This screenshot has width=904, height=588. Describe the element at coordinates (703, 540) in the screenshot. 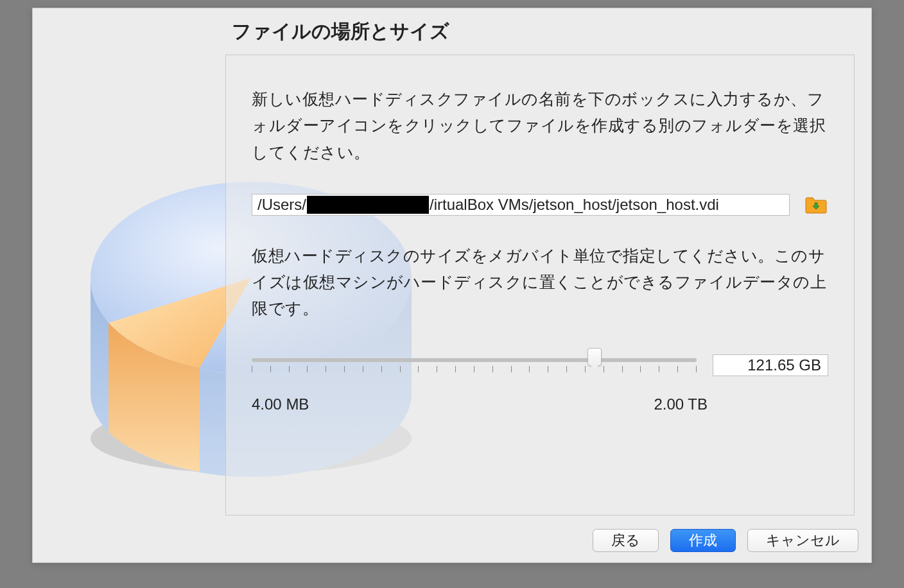

I see `create-button: 作成` at that location.